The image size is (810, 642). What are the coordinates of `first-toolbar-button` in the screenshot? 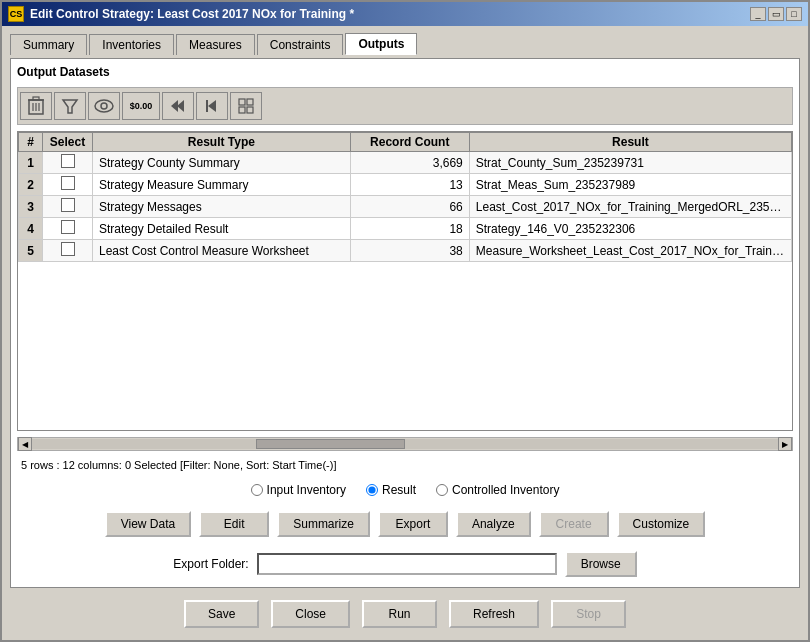 It's located at (178, 106).